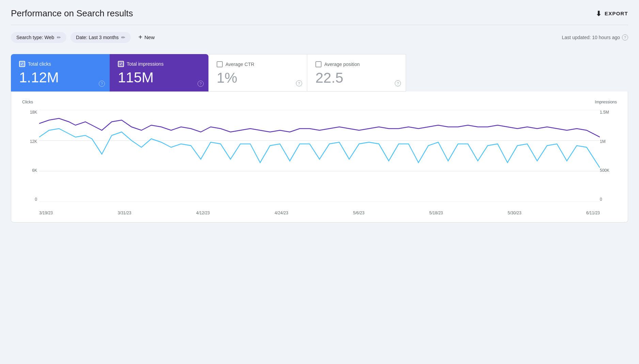  What do you see at coordinates (625, 37) in the screenshot?
I see `last-updated-help-icon: ?` at bounding box center [625, 37].